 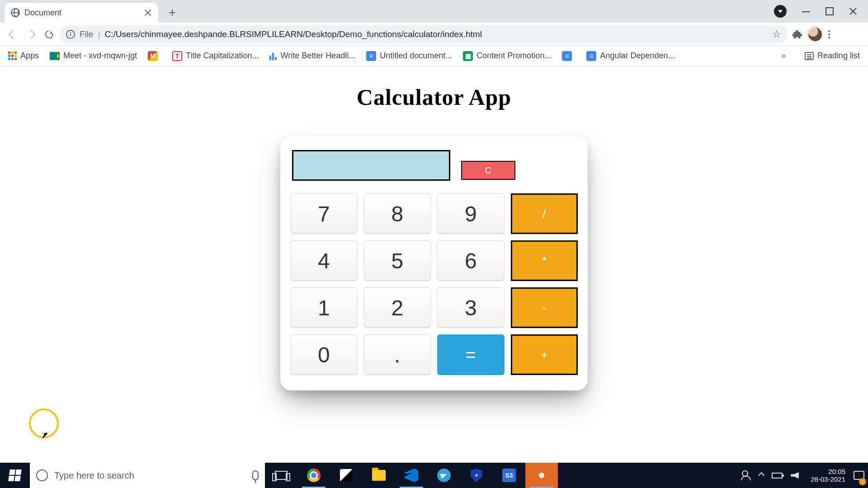 What do you see at coordinates (476, 475) in the screenshot?
I see `taskbar-security: ✦` at bounding box center [476, 475].